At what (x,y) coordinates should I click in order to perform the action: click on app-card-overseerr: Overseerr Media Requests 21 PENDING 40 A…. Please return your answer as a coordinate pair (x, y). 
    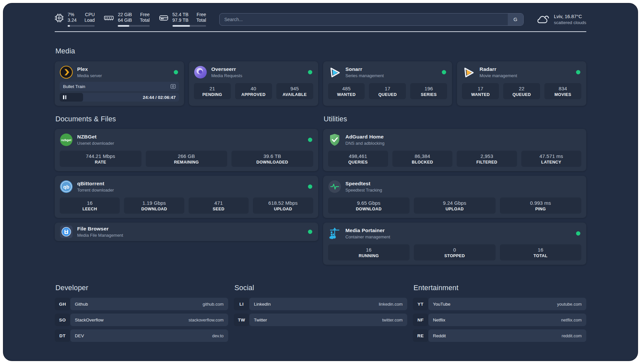
    Looking at the image, I should click on (254, 84).